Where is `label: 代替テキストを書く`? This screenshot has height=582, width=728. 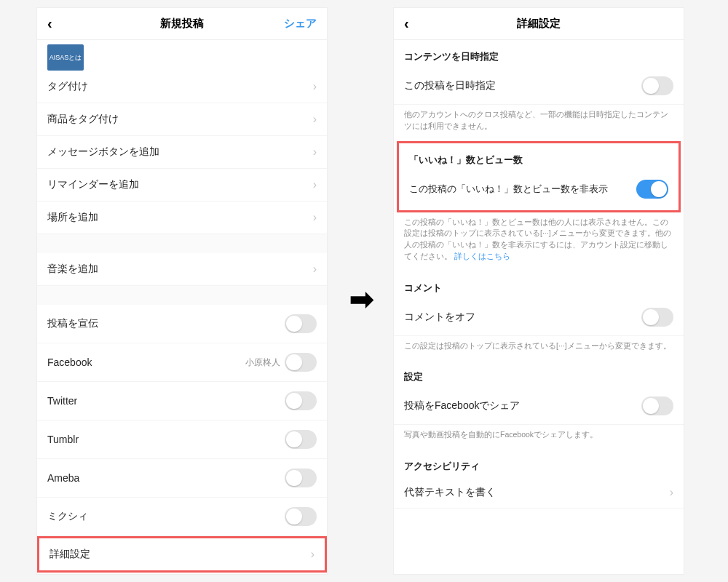
label: 代替テキストを書く is located at coordinates (450, 493).